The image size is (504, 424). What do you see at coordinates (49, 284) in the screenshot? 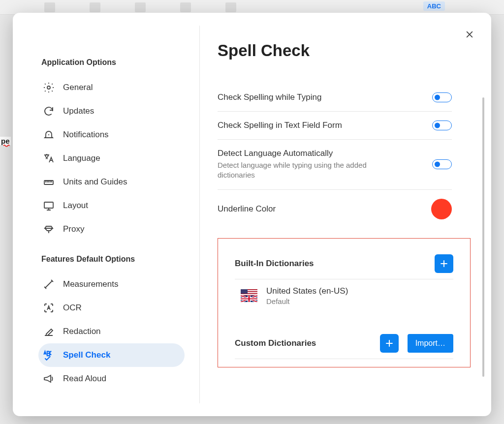
I see `measure-icon` at bounding box center [49, 284].